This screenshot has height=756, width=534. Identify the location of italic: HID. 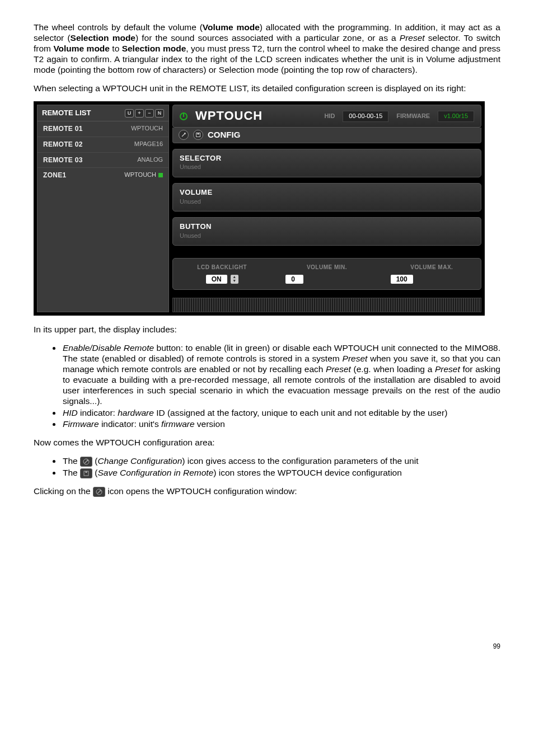
(71, 413).